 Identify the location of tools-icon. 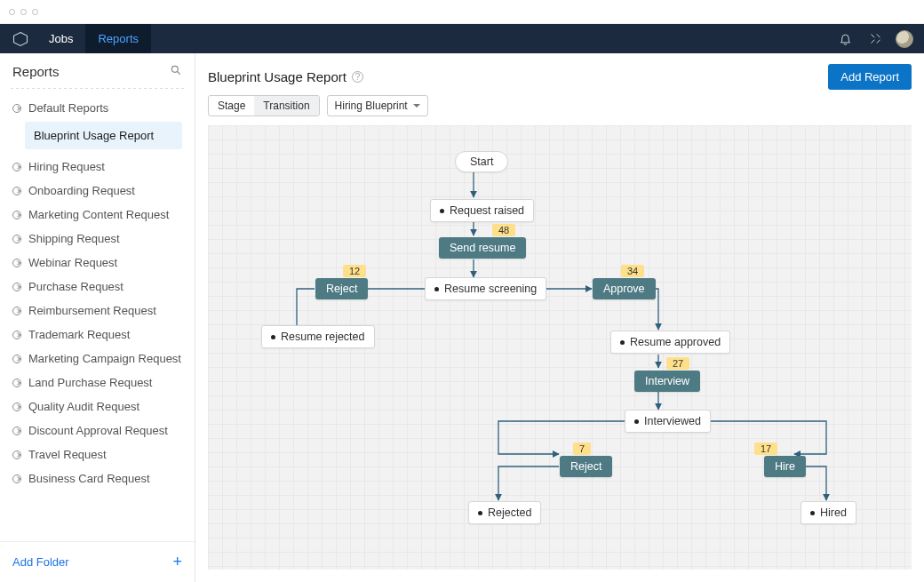
(875, 39).